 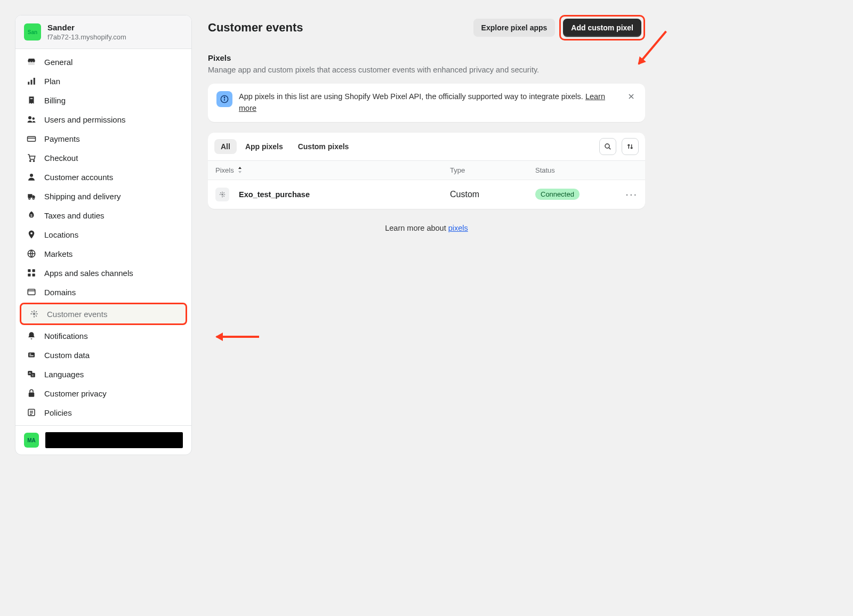 I want to click on info-icon, so click(x=224, y=99).